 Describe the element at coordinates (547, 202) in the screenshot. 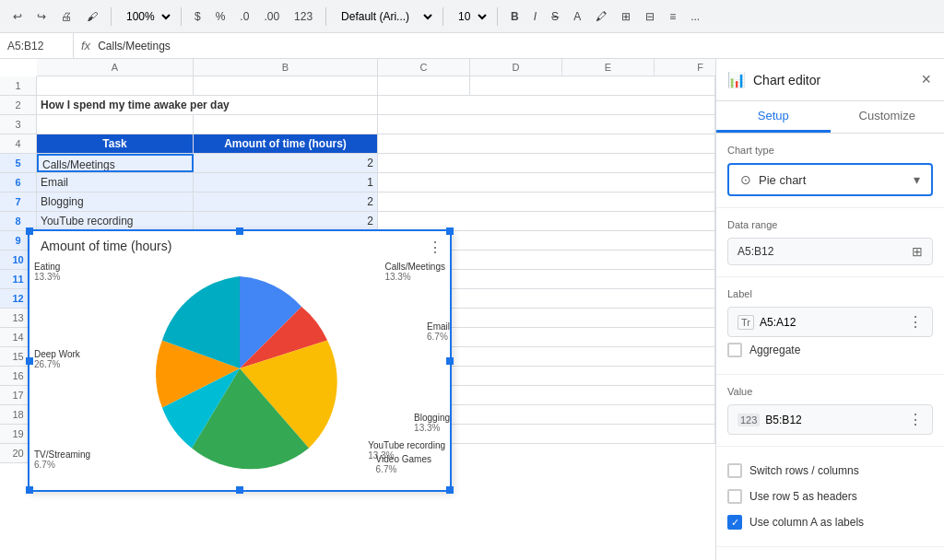

I see `cell-rest7` at that location.